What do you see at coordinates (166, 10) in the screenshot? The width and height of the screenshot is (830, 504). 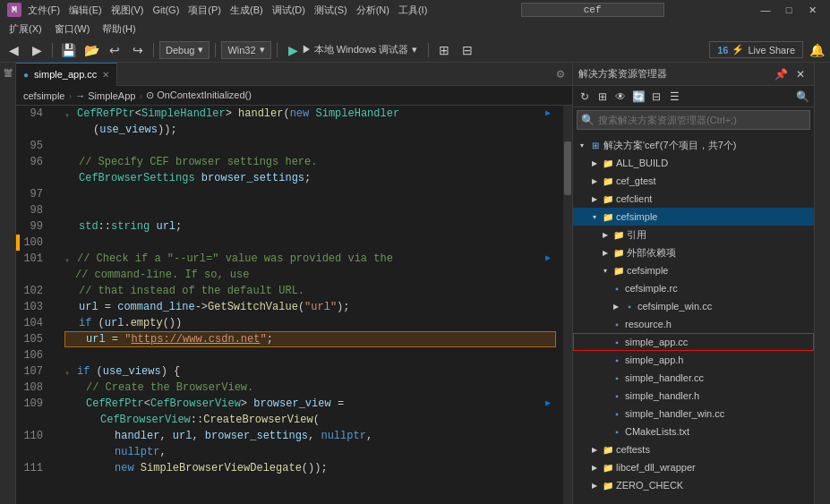 I see `menu-git: Git(G)` at bounding box center [166, 10].